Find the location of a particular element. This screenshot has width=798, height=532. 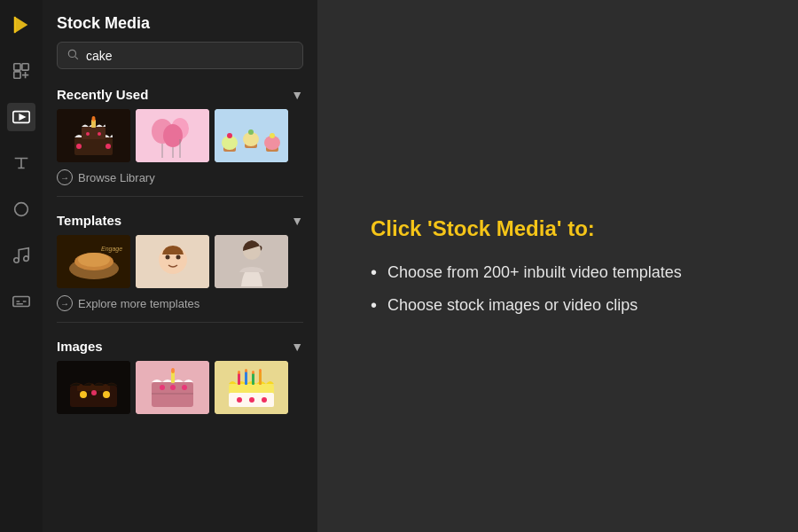

templates-header: Templates ▼ is located at coordinates (180, 220).